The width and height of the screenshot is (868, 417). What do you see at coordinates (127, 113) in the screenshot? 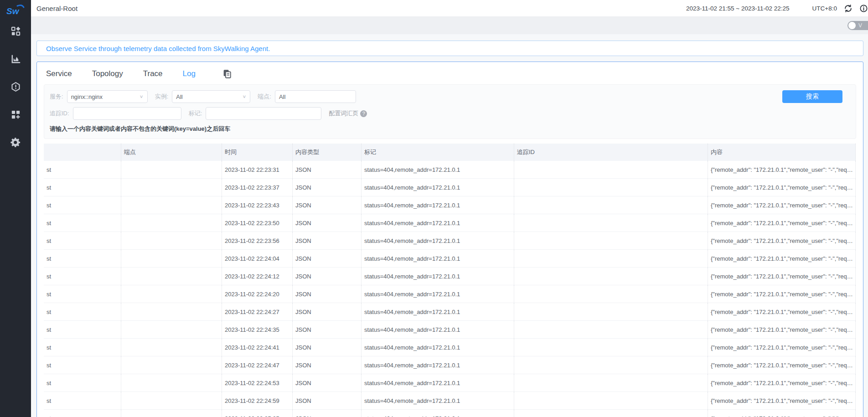
I see `trace-id-input` at bounding box center [127, 113].